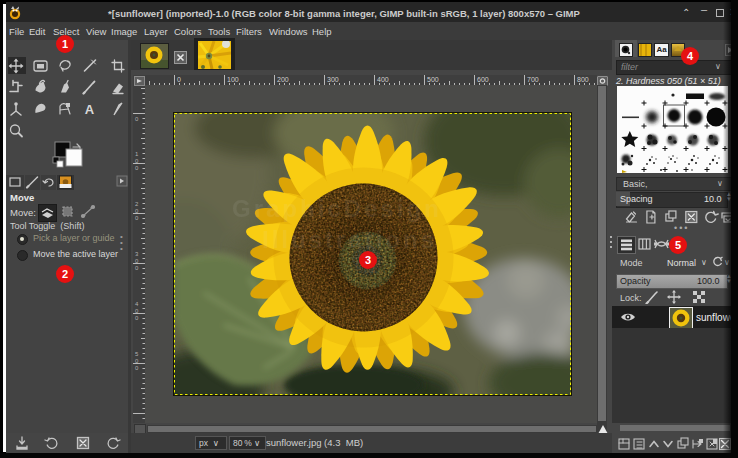  Describe the element at coordinates (283, 80) in the screenshot. I see `svg-text: 200` at that location.